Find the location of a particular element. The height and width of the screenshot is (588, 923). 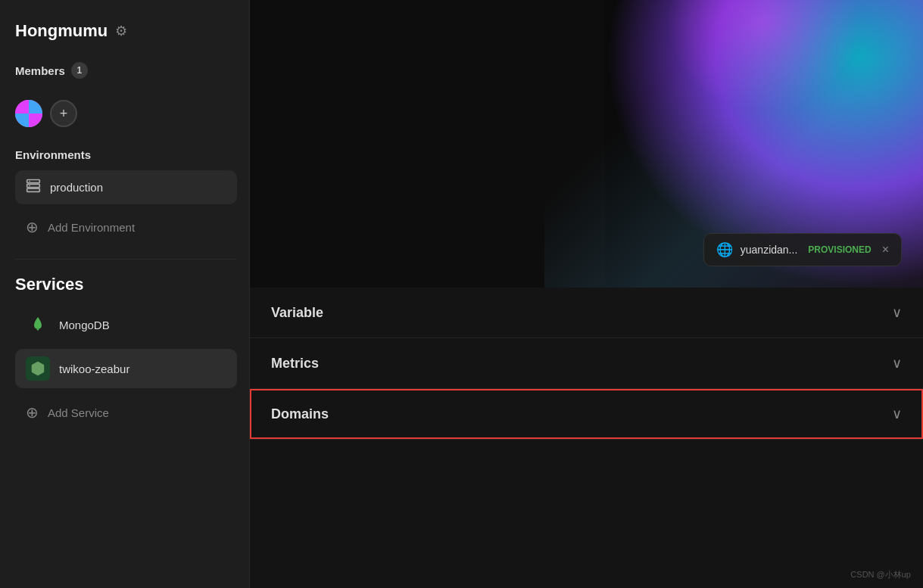

twikoo-label: twikoo-zeabur is located at coordinates (94, 369).